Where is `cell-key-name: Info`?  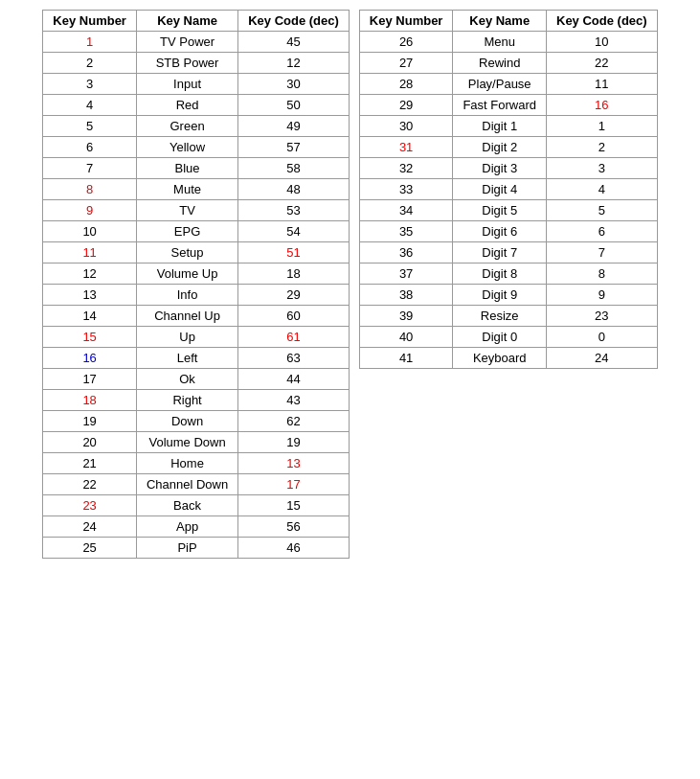 cell-key-name: Info is located at coordinates (187, 295).